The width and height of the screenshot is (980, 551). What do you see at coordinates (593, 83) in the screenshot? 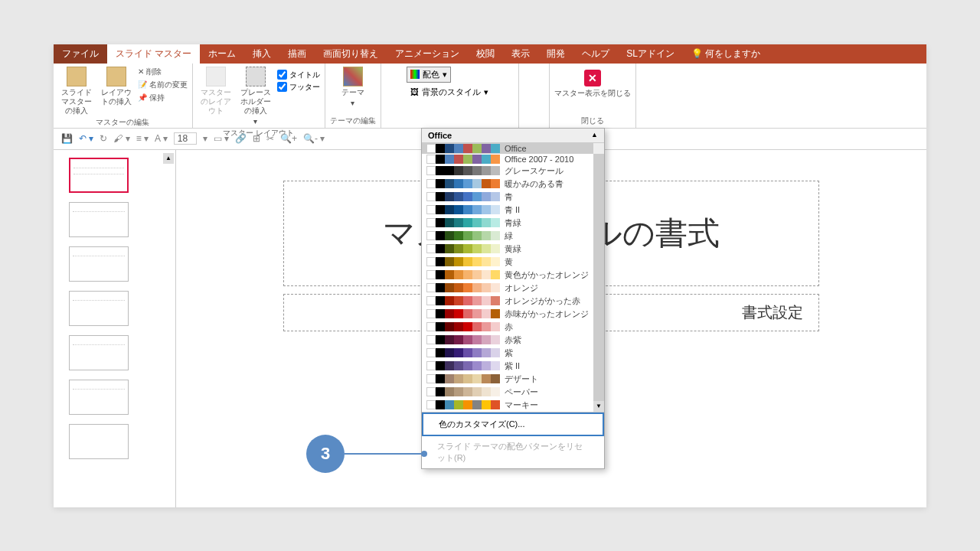
I see `close-master-view-button: ✕マスター表示を閉じる` at bounding box center [593, 83].